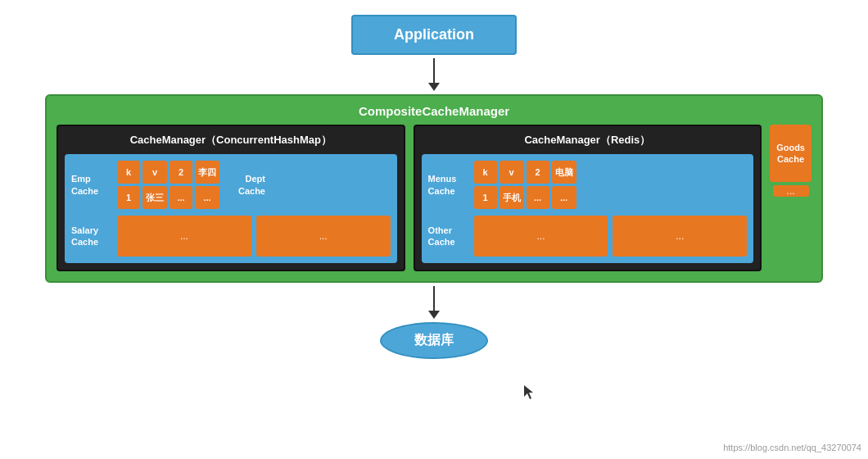 This screenshot has width=868, height=459. I want to click on menus-k1: k, so click(486, 172).